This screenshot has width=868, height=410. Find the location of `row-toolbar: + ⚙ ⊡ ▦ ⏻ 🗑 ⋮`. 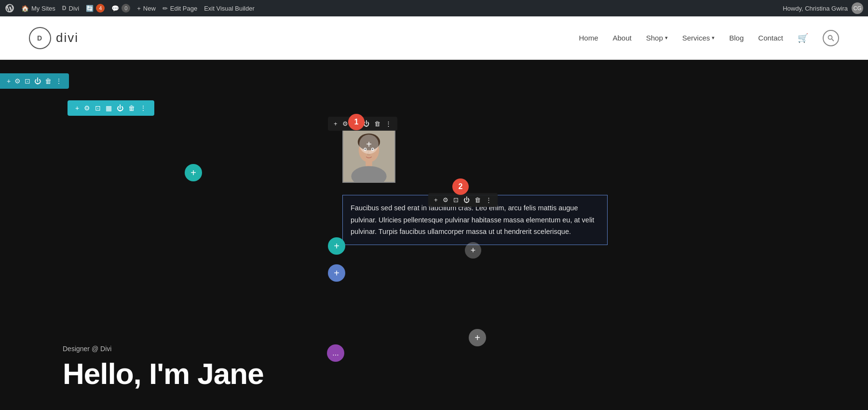

row-toolbar: + ⚙ ⊡ ▦ ⏻ 🗑 ⋮ is located at coordinates (111, 108).